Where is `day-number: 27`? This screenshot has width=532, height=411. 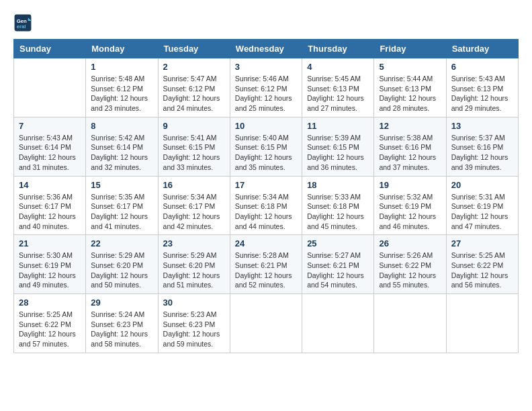 day-number: 27 is located at coordinates (482, 243).